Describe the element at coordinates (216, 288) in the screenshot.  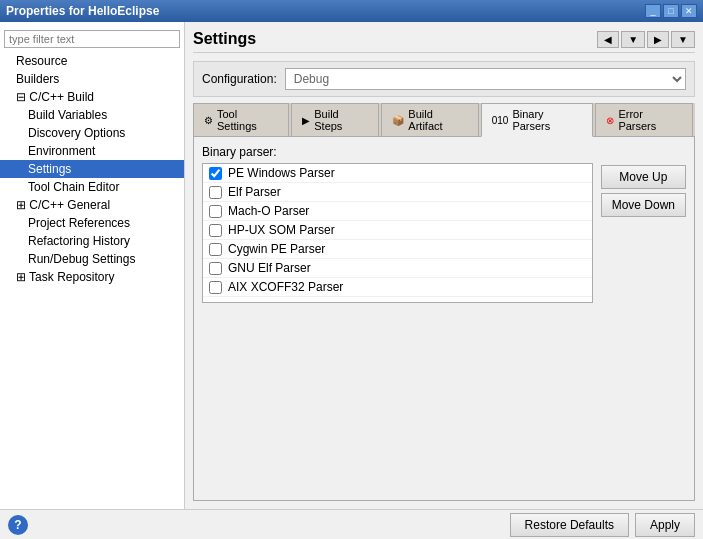
I see `parser-checkbox-aix` at that location.